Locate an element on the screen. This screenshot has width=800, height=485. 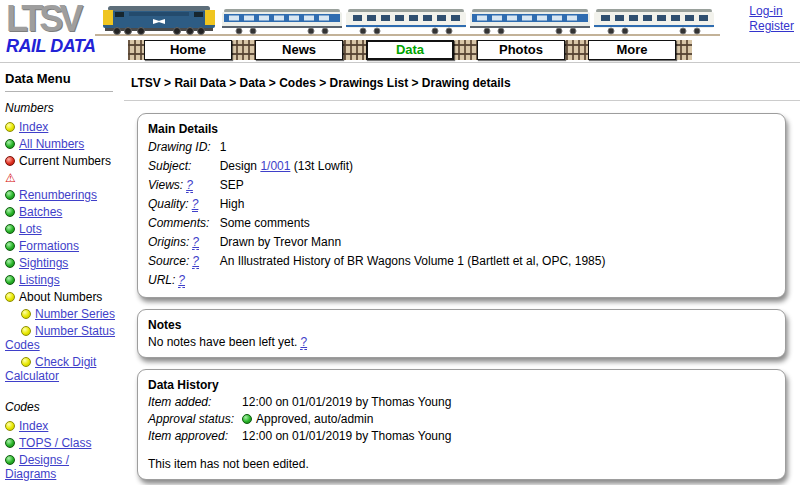
table-row-origins: Origins:? Drawn by Trevor Mann is located at coordinates (376, 242).